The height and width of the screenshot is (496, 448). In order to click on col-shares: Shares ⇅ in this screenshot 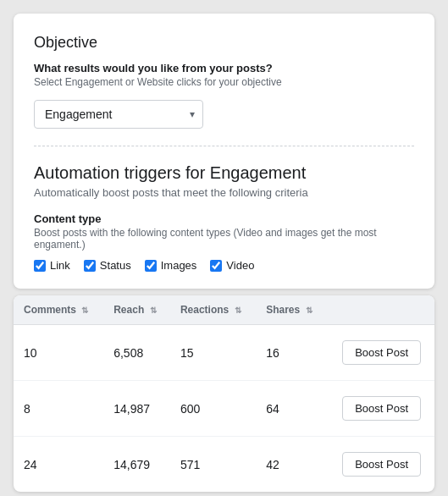, I will do `click(291, 310)`.